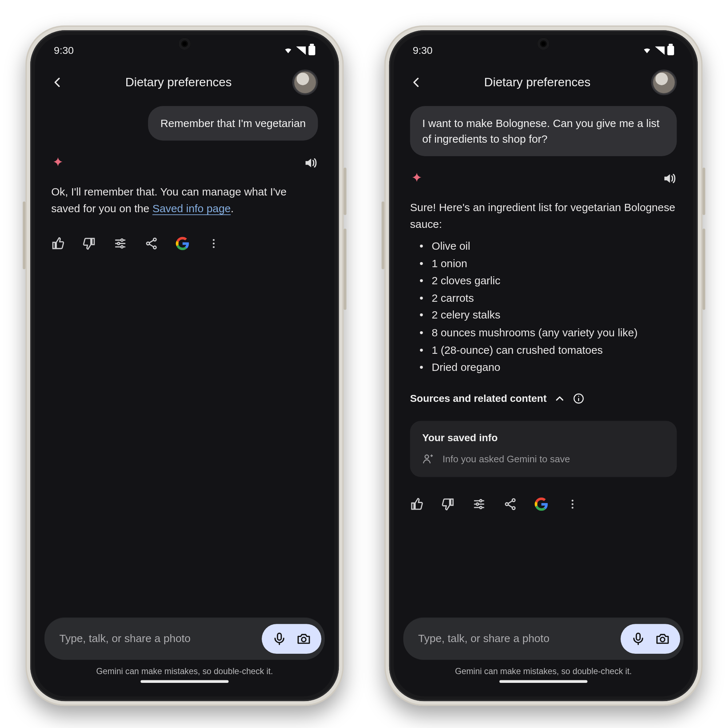 The image size is (728, 728). Describe the element at coordinates (549, 307) in the screenshot. I see `ingredient-list: Olive oil 1 onion 2 cloves garlic 2 carr…` at that location.